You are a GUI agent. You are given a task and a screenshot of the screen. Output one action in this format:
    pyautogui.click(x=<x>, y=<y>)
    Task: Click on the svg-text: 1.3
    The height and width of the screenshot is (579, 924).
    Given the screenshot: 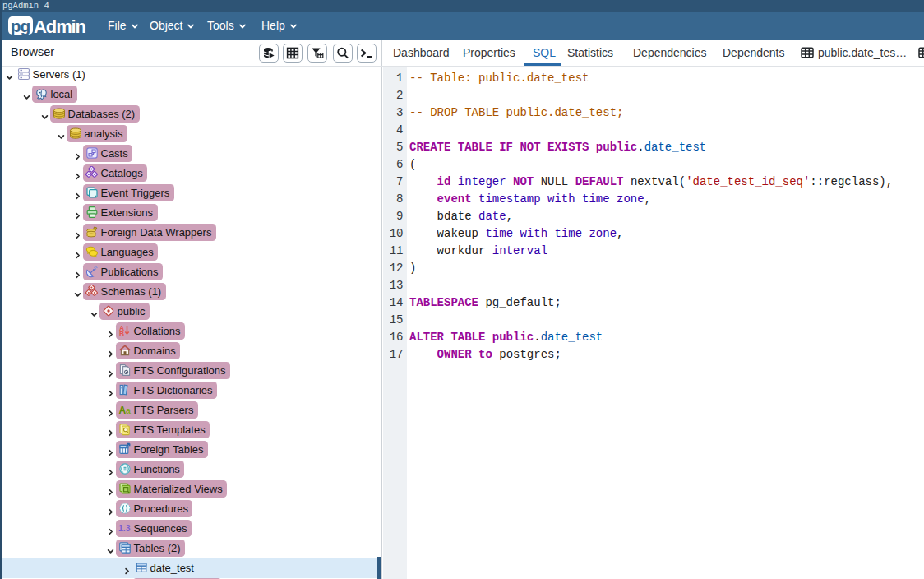 What is the action you would take?
    pyautogui.click(x=125, y=528)
    